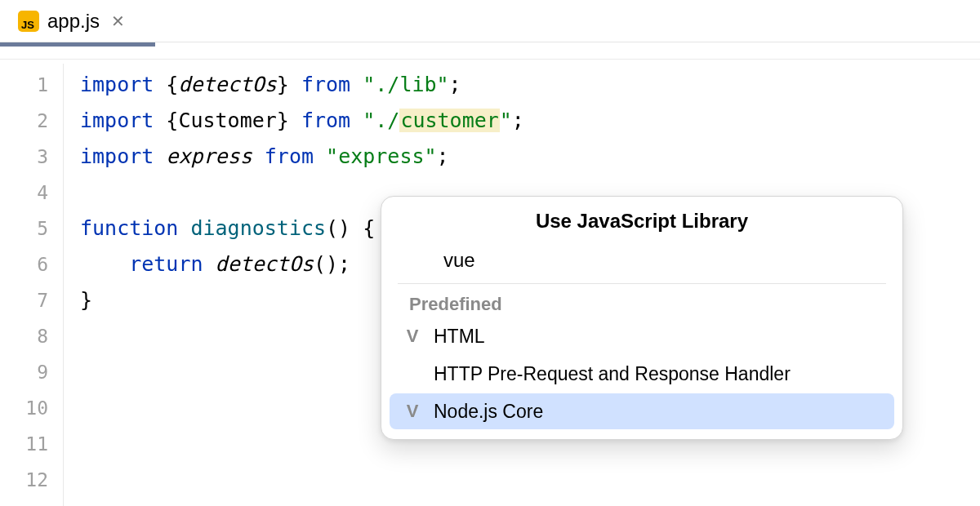 The height and width of the screenshot is (506, 980). I want to click on line-number: 2, so click(31, 121).